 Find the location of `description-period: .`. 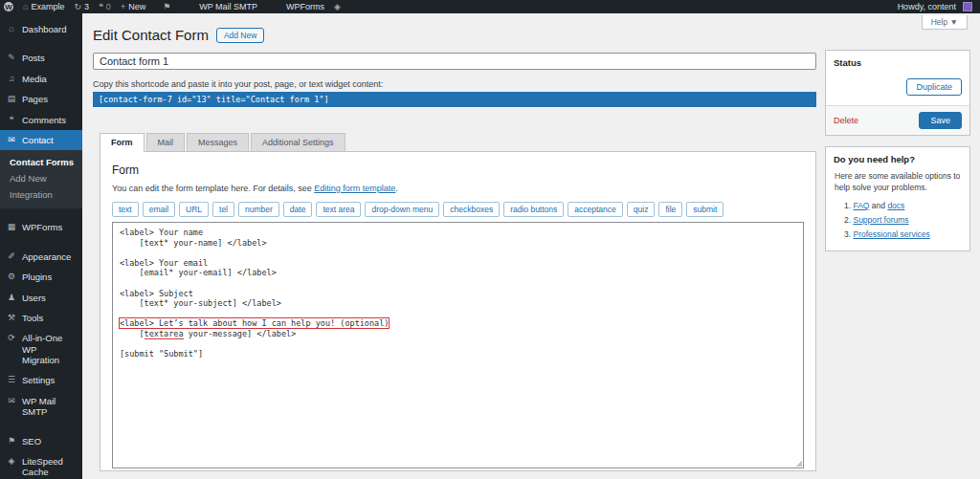

description-period: . is located at coordinates (396, 188).